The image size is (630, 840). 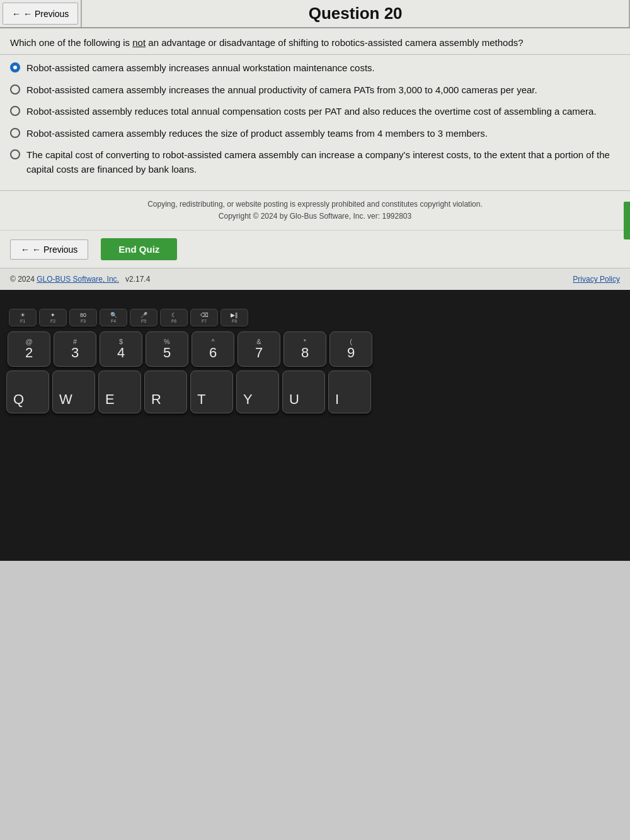 I want to click on radio-c, so click(x=15, y=111).